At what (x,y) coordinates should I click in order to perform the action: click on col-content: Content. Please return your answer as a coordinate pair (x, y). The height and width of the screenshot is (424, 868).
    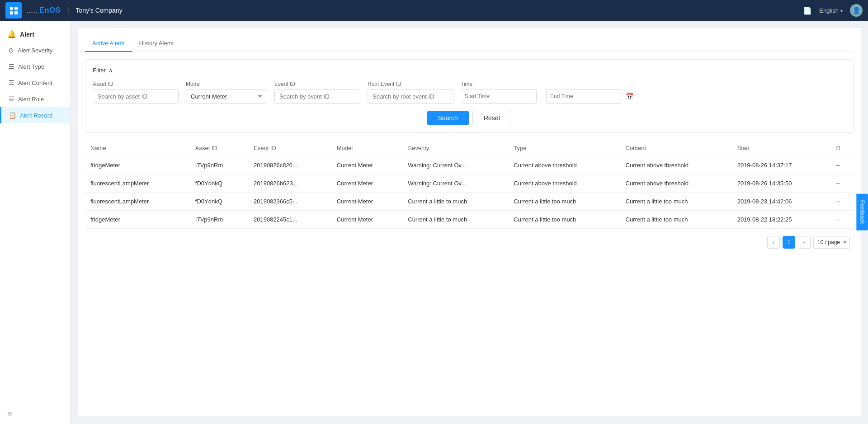
    Looking at the image, I should click on (676, 148).